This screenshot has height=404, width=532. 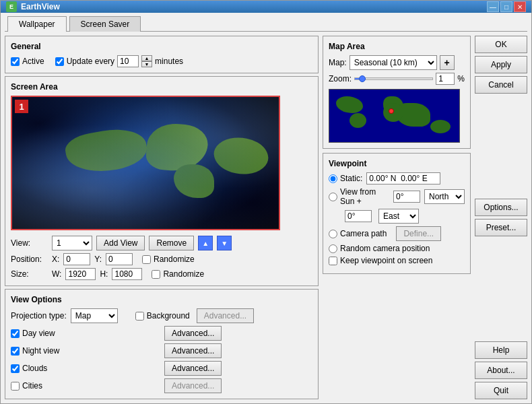 I want to click on about-button: About..., so click(x=501, y=370).